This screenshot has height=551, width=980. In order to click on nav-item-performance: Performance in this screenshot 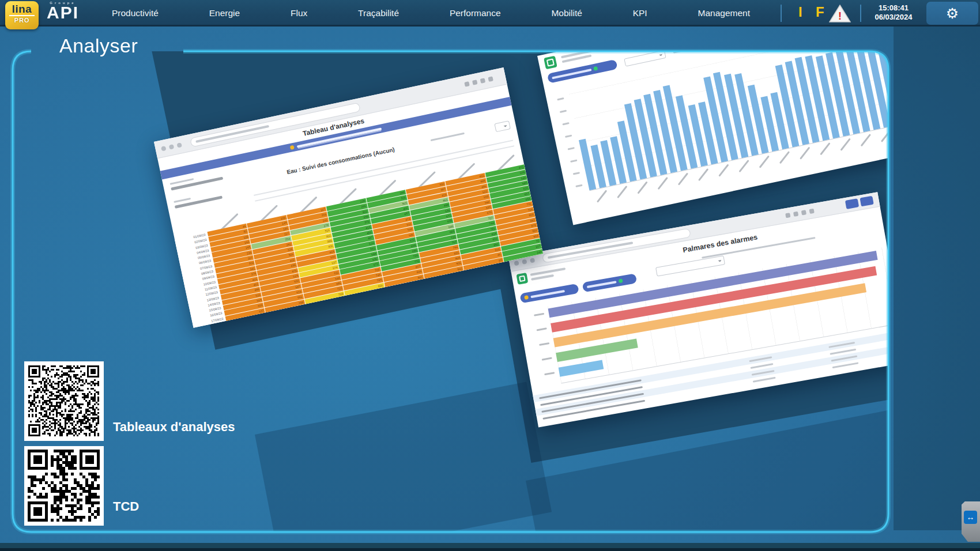, I will do `click(475, 13)`.